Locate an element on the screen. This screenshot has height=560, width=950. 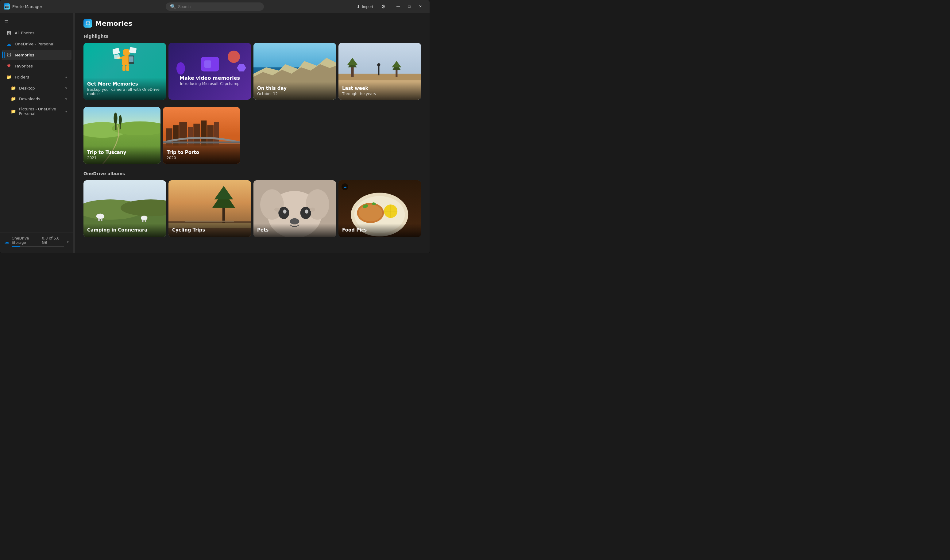
sidebar-item-onedrive: ☁ OneDrive - Personal is located at coordinates (37, 44).